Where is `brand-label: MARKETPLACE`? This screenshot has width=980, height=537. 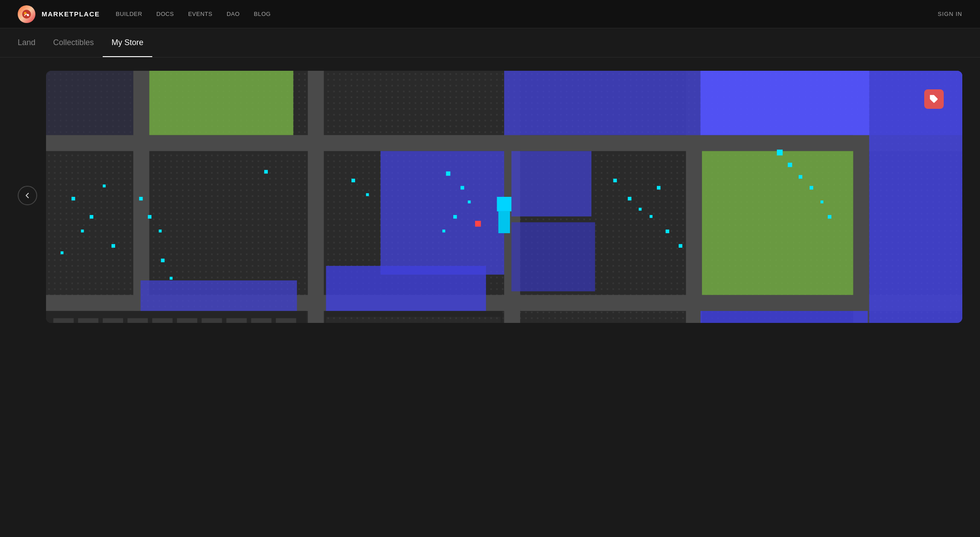
brand-label: MARKETPLACE is located at coordinates (71, 14).